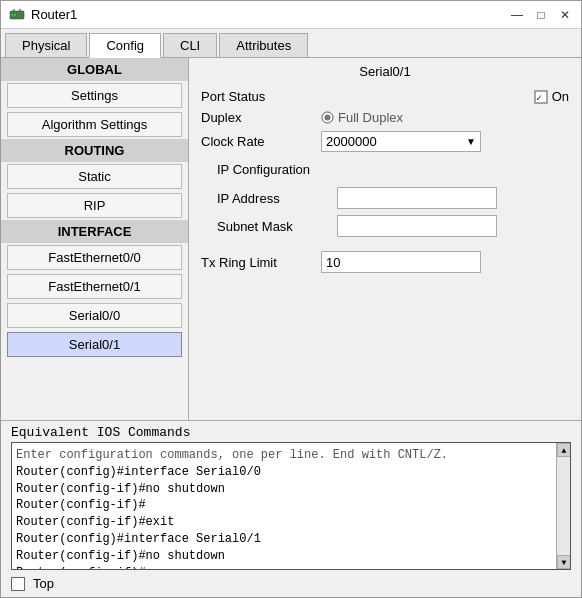 Image resolution: width=582 pixels, height=598 pixels. I want to click on terminal-line-1: Router(config)#interface Serial0/0, so click(284, 472).